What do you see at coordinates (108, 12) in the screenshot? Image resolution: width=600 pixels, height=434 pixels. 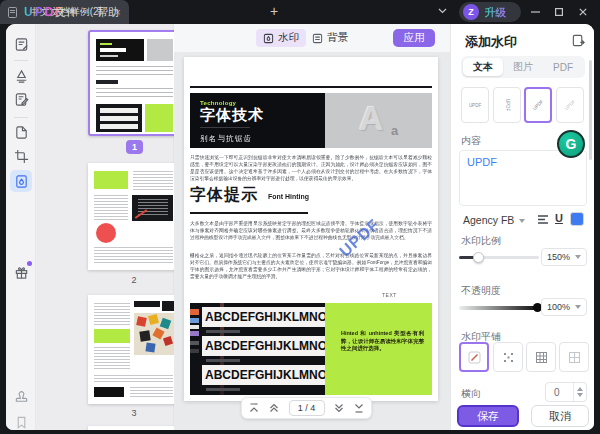 I see `menu-help: 帮助` at bounding box center [108, 12].